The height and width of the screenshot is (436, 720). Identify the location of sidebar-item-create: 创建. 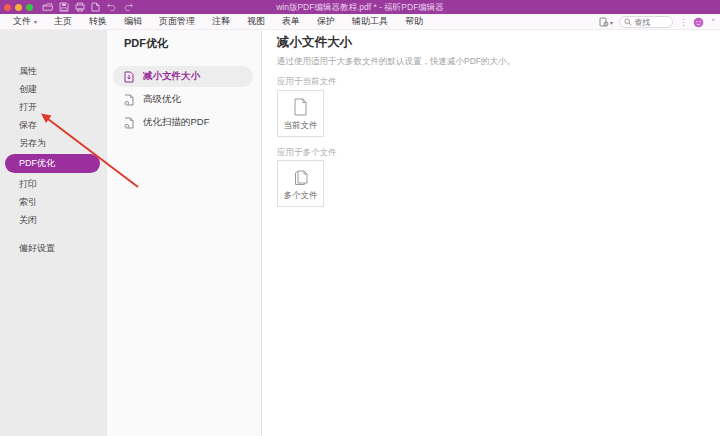
(54, 89).